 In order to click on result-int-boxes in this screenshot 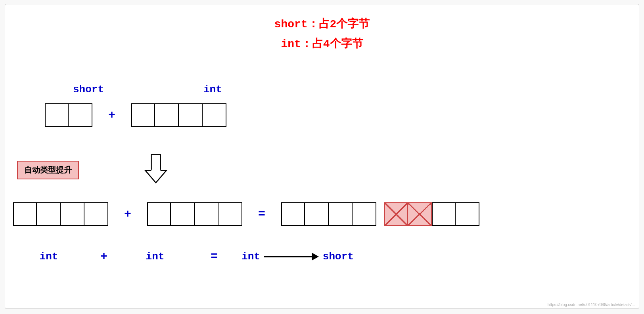, I will do `click(329, 214)`.